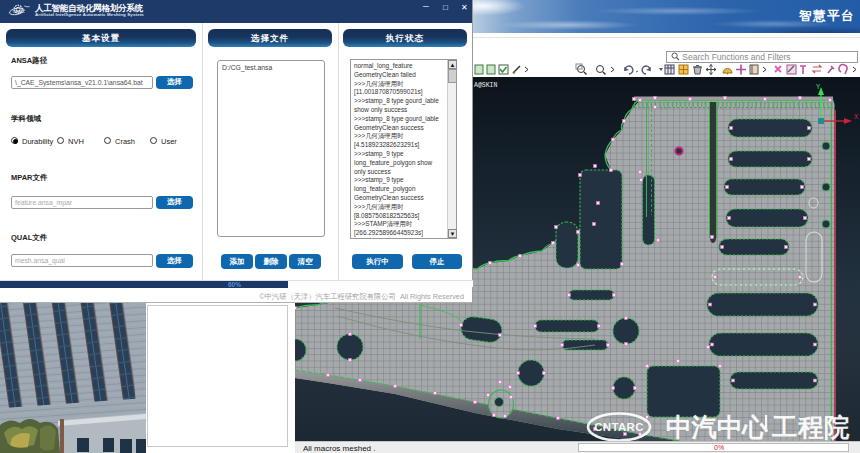 The height and width of the screenshot is (453, 860). Describe the element at coordinates (20, 12) in the screenshot. I see `svg-text: CATARC` at that location.